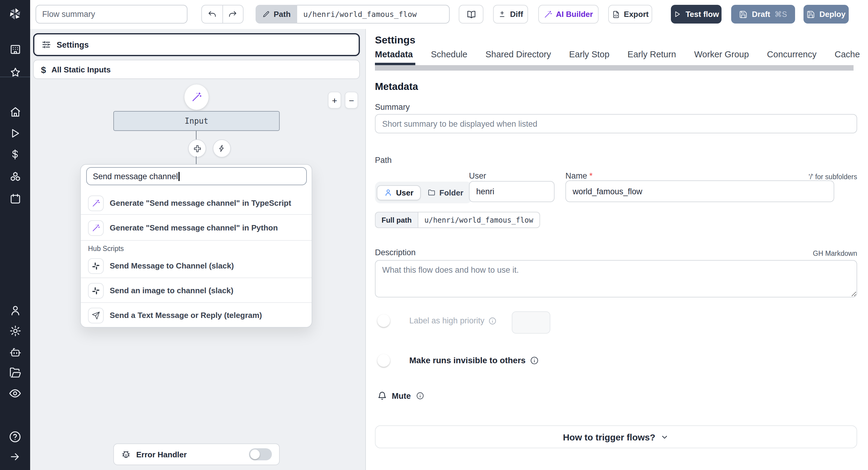 This screenshot has height=470, width=868. Describe the element at coordinates (196, 315) in the screenshot. I see `hub-script-item: Send a Text Message or Reply (telegram)` at that location.